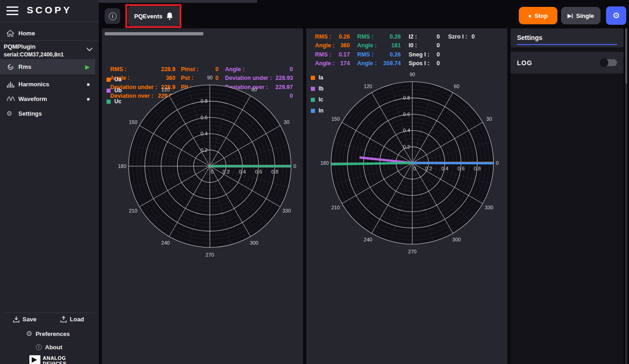 This screenshot has width=629, height=364. Describe the element at coordinates (29, 319) in the screenshot. I see `save-label: Save` at that location.